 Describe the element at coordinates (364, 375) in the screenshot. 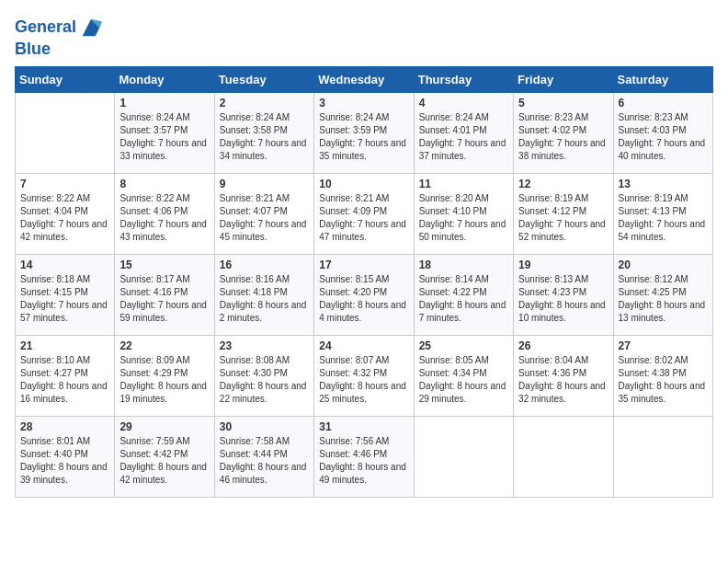

I see `day-cell: 24Sunrise: 8:07 AMSunset: 4:32 PMDayligh…` at that location.